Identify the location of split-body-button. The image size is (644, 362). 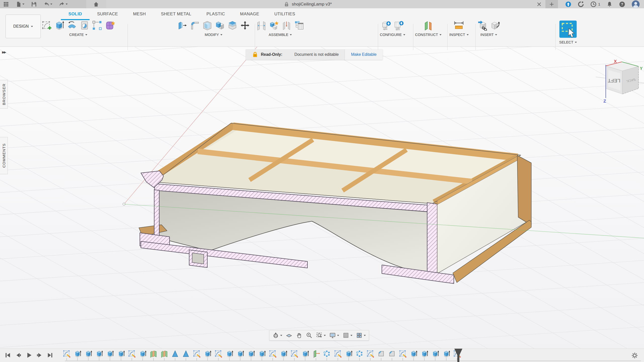
(232, 25).